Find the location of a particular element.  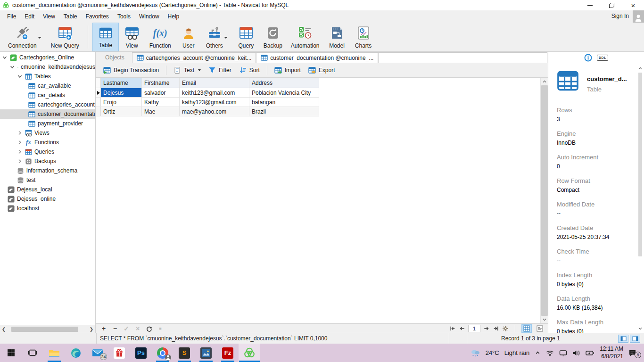

import-button: Import is located at coordinates (288, 70).